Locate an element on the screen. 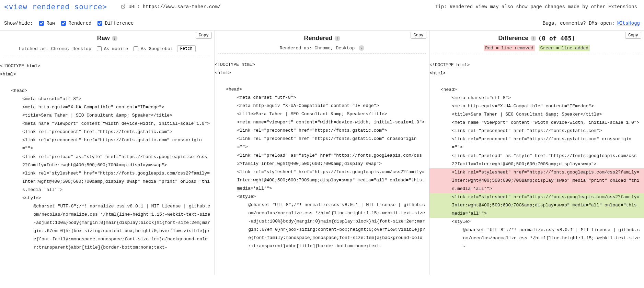 The height and width of the screenshot is (288, 644). copy-rendered-button: Copy is located at coordinates (419, 35).